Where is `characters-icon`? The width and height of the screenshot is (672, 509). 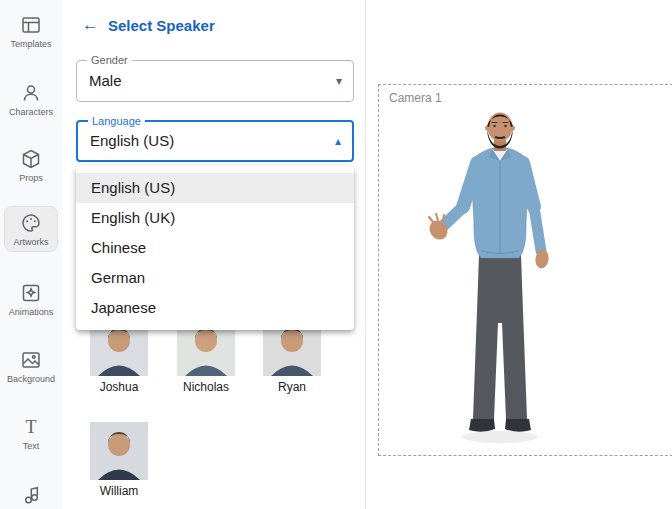
characters-icon is located at coordinates (31, 93).